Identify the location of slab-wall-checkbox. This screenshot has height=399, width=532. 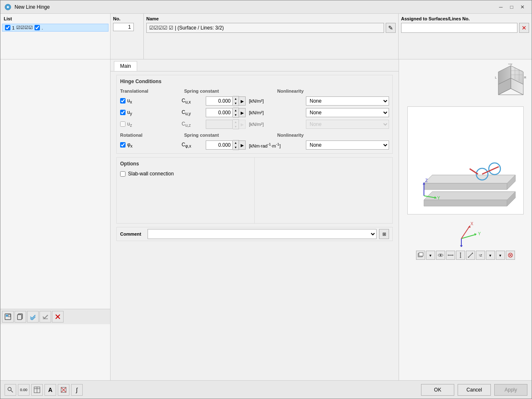
(123, 174).